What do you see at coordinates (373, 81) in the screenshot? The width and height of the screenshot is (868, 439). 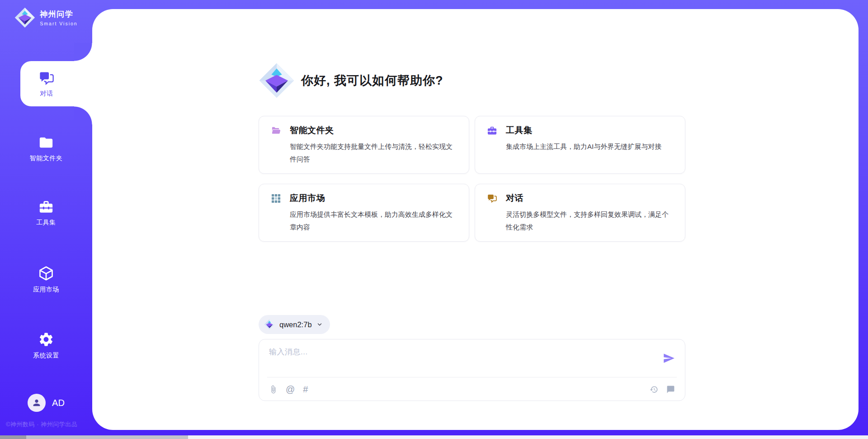 I see `greeting-title: 你好, 我可以如何帮助你?` at bounding box center [373, 81].